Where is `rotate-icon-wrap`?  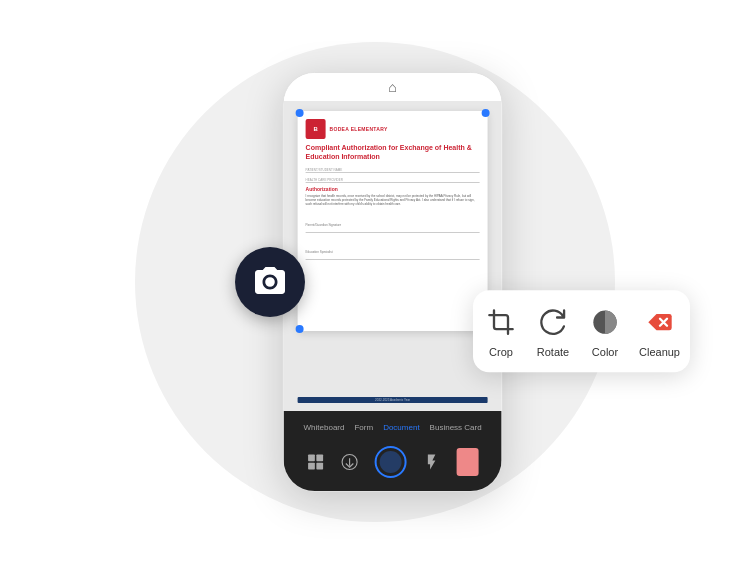 rotate-icon-wrap is located at coordinates (553, 322).